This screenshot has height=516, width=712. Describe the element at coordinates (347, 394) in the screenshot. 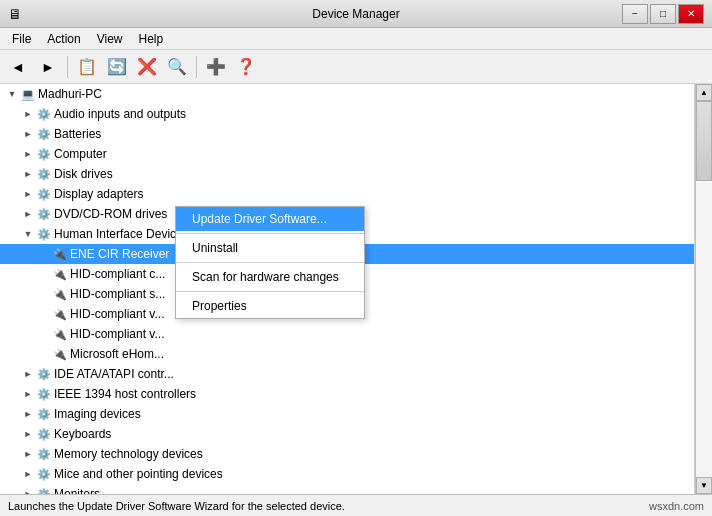

I see `tree-item-ieee: ►⚙️IEEE 1394 host controllers` at that location.